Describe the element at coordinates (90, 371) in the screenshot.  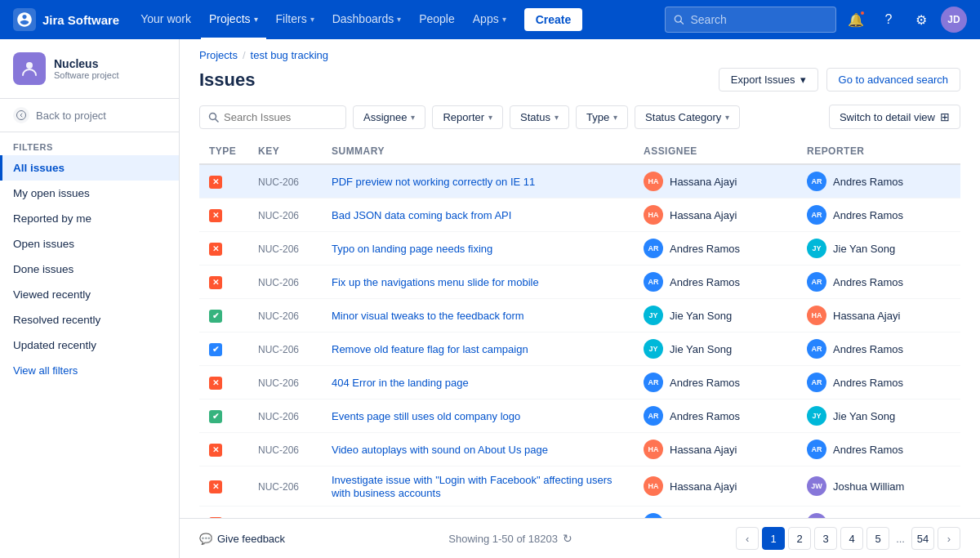
I see `view-all-filters-link: View all filters` at that location.